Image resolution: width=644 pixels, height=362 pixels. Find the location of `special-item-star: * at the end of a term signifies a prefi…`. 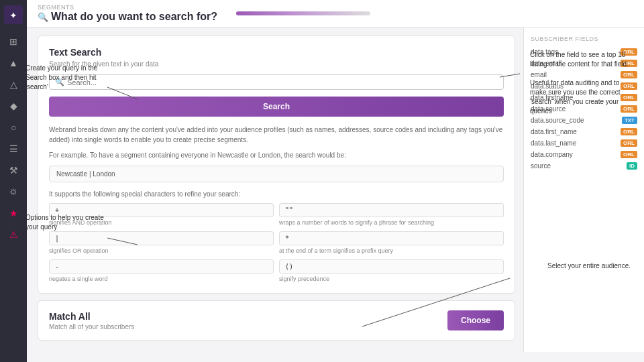

special-item-star: * at the end of a term signifies a prefi… is located at coordinates (392, 243).